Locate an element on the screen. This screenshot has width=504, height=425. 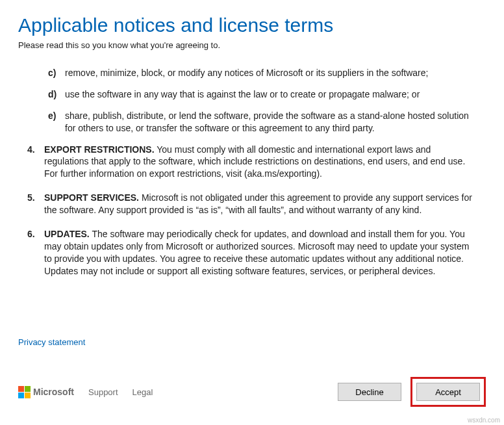
section-title: EXPORT RESTRICTIONS. is located at coordinates (99, 149).